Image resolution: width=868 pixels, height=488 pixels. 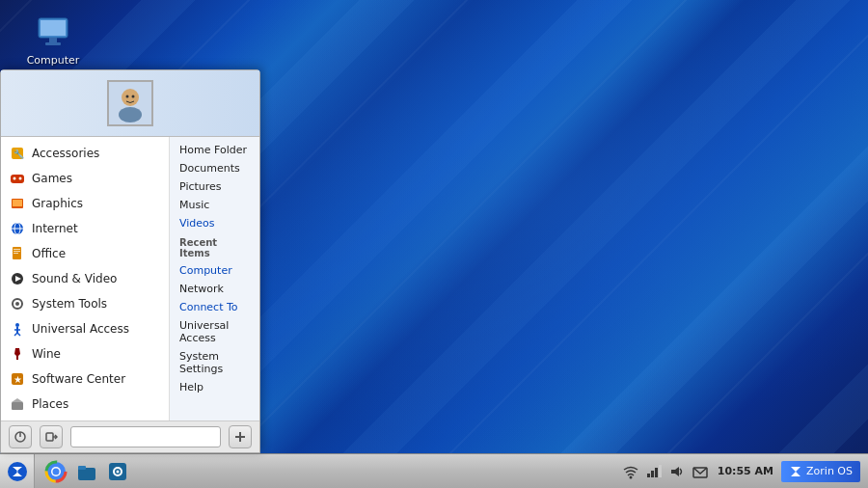 I want to click on menu-item-accessories: 🔧 Accessories, so click(x=85, y=153).